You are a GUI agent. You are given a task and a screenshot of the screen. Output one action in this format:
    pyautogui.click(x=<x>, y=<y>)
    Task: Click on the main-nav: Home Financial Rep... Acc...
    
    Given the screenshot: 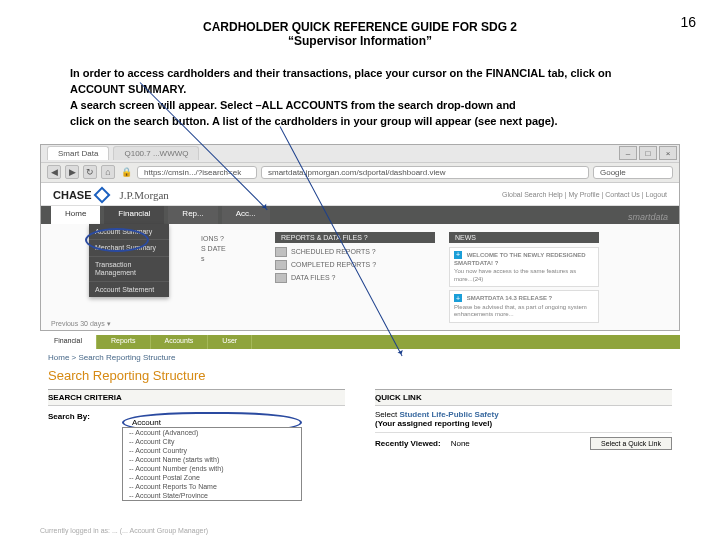 What is the action you would take?
    pyautogui.click(x=360, y=215)
    